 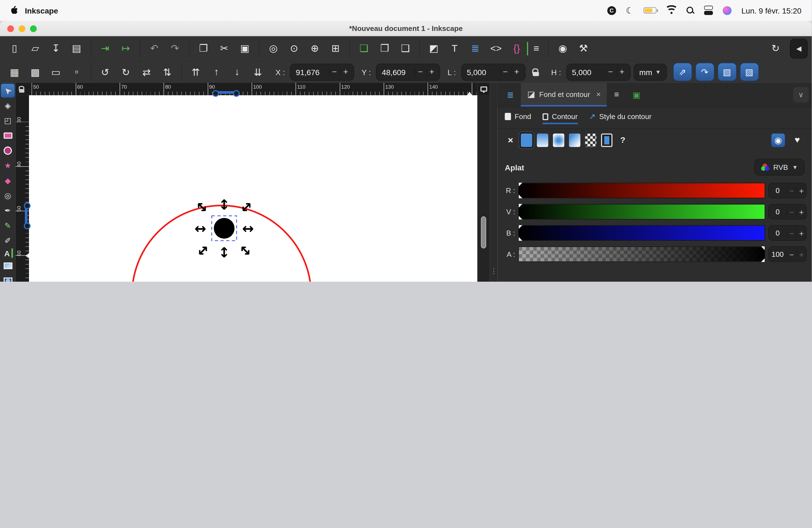 What do you see at coordinates (224, 205) in the screenshot?
I see `scale-handle-top: ↕` at bounding box center [224, 205].